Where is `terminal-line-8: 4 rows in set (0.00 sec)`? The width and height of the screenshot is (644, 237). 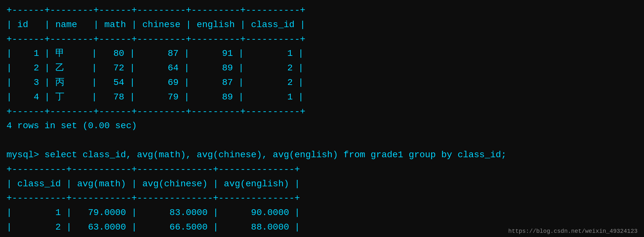 terminal-line-8: 4 rows in set (0.00 sec) is located at coordinates (72, 126).